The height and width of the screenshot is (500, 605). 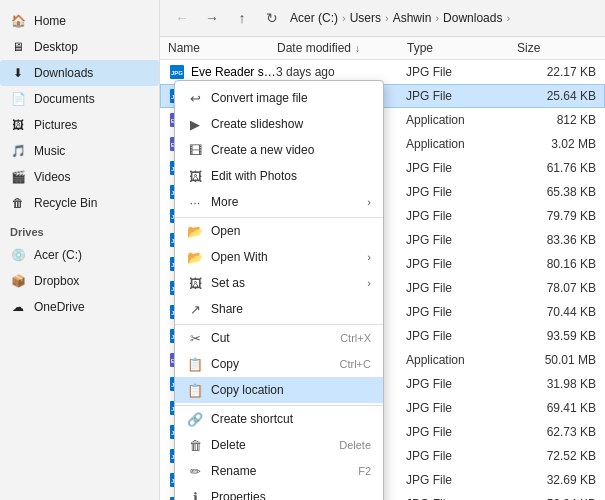 What do you see at coordinates (238, 495) in the screenshot?
I see `ctx-label-properties: Properties` at bounding box center [238, 495].